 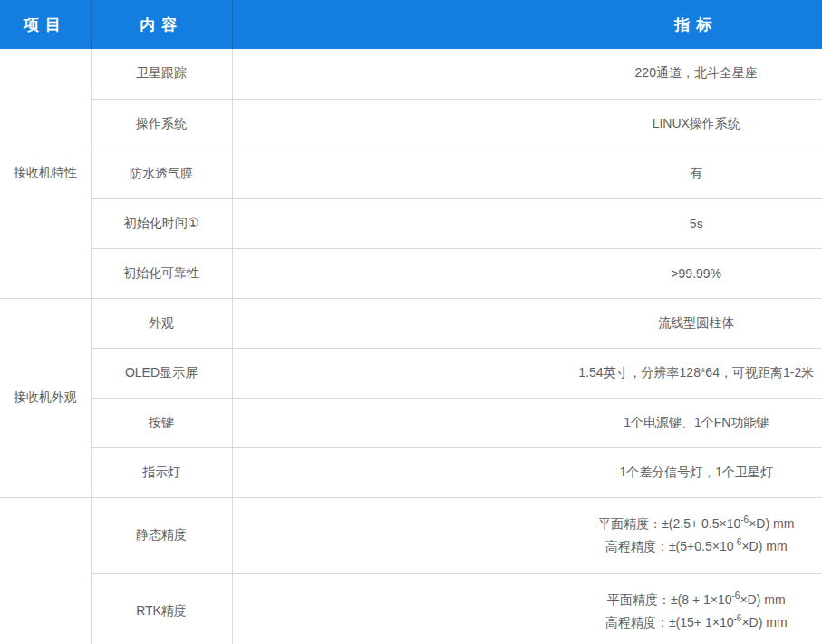 What do you see at coordinates (161, 322) in the screenshot?
I see `content-cell: 外观` at bounding box center [161, 322].